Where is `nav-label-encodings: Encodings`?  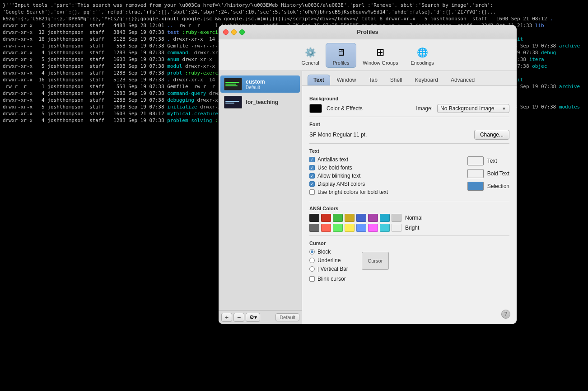 nav-label-encodings: Encodings is located at coordinates (422, 63).